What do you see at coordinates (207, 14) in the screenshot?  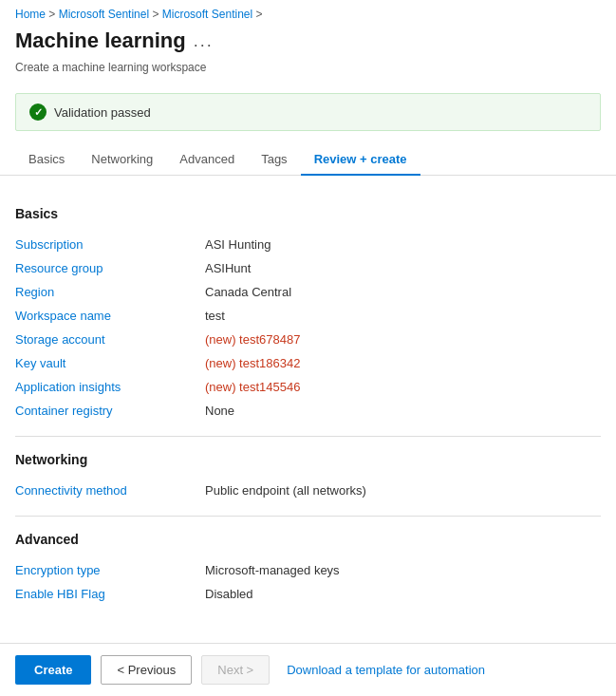 I see `breadcrumb-sentinel2: Microsoft Sentinel` at bounding box center [207, 14].